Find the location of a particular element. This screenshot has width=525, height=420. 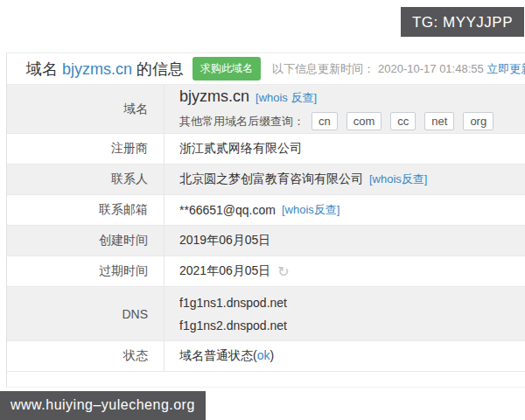

update-time-value: 2020-10-17 01:48:55 is located at coordinates (430, 68).